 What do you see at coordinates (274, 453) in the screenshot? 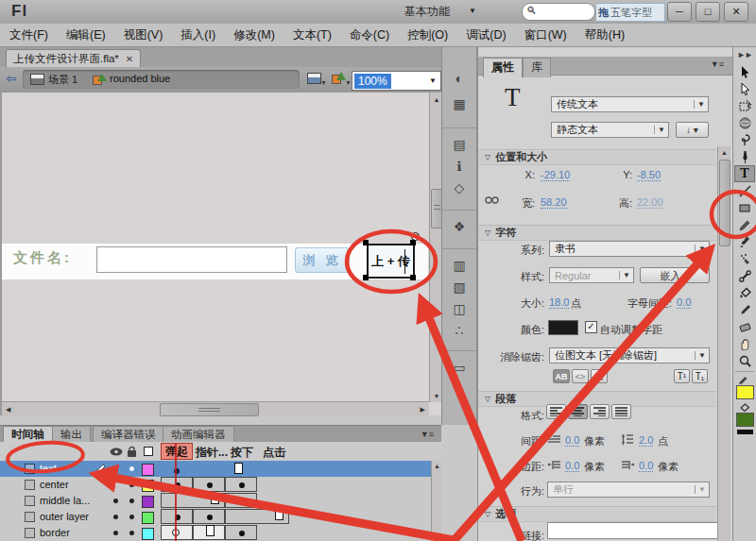
I see `frame-label-hit: 点击` at bounding box center [274, 453].